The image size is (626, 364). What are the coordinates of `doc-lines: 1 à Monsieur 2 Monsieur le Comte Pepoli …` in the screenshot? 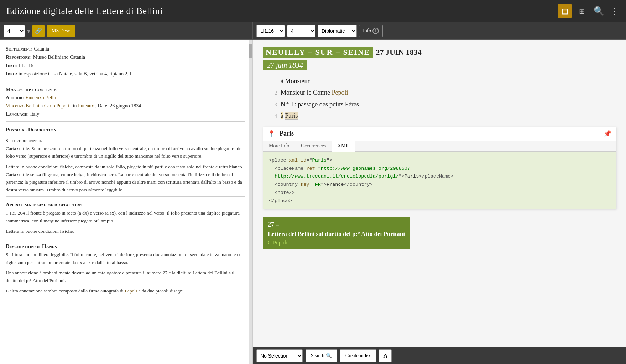 It's located at (441, 99).